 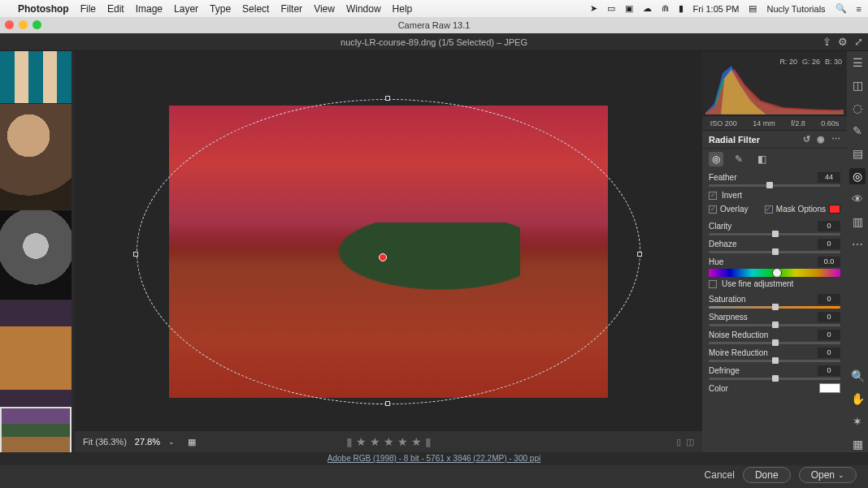 I want to click on zoom-dropdown-icon: ⌄, so click(x=171, y=442).